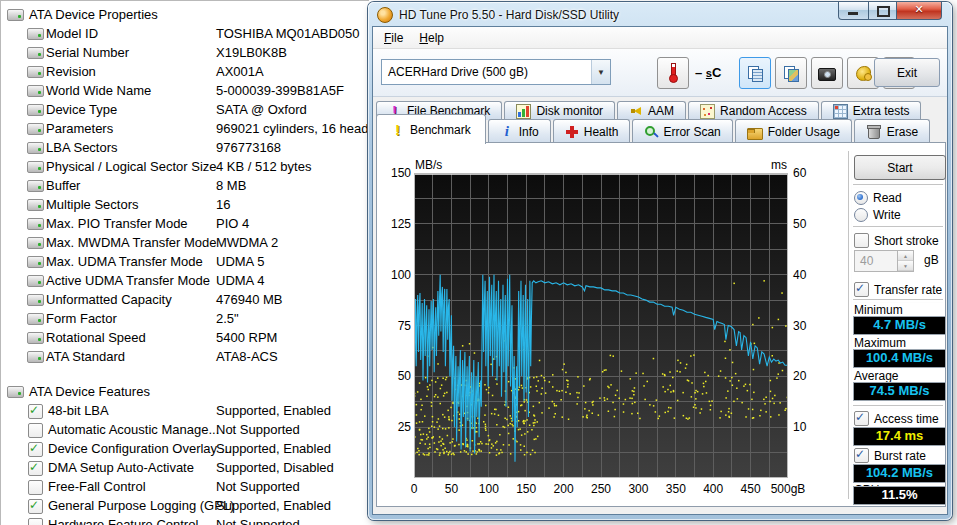  What do you see at coordinates (600, 72) in the screenshot?
I see `combo-dropdown-button: ▼` at bounding box center [600, 72].